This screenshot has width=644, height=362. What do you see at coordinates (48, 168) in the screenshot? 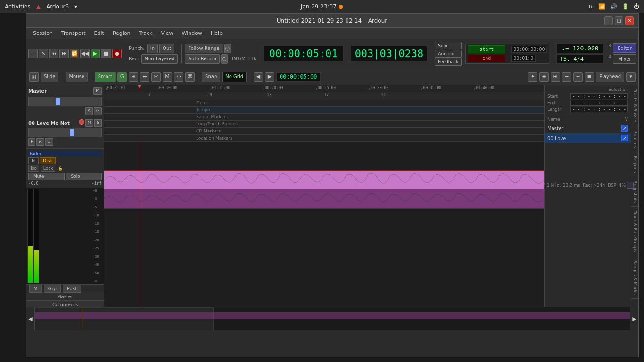
I see `lock-button: Lock` at bounding box center [48, 168].